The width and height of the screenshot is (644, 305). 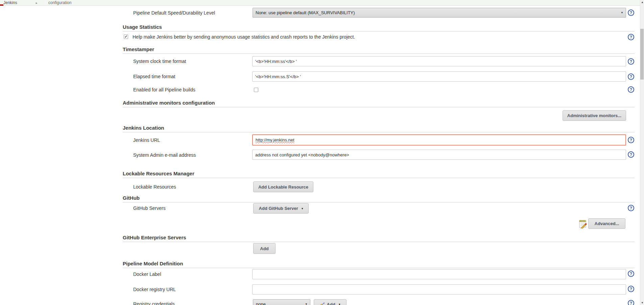 I want to click on credentials-add-button-label: Add, so click(x=331, y=303).